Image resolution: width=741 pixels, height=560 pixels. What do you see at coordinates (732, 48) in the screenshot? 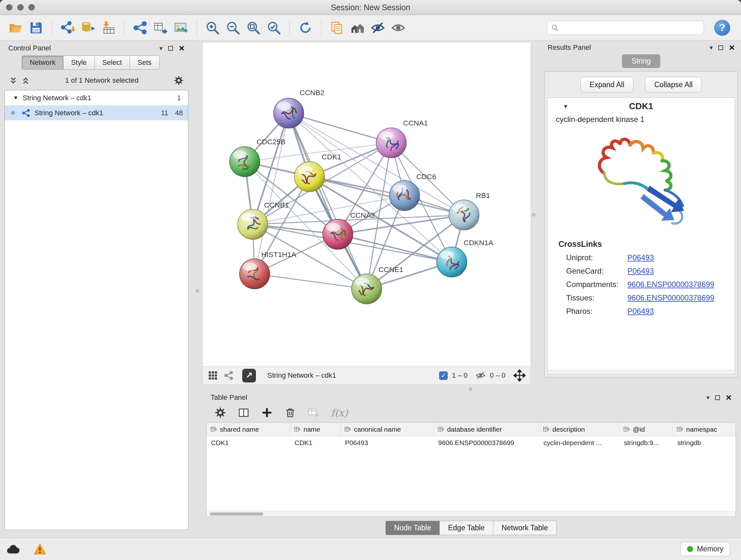
I see `results-panel-close-button: ×` at bounding box center [732, 48].